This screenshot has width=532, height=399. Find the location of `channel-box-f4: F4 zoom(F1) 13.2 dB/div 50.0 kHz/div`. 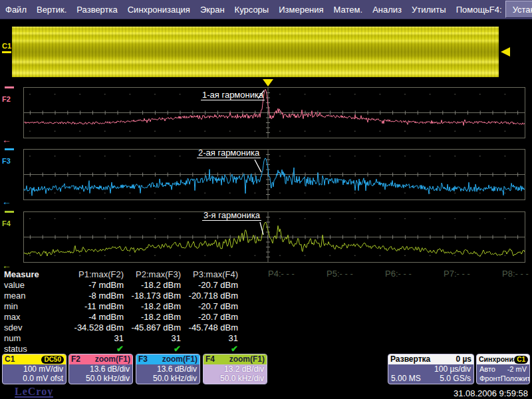

channel-box-f4: F4 zoom(F1) 13.2 dB/div 50.0 kHz/div is located at coordinates (235, 369).